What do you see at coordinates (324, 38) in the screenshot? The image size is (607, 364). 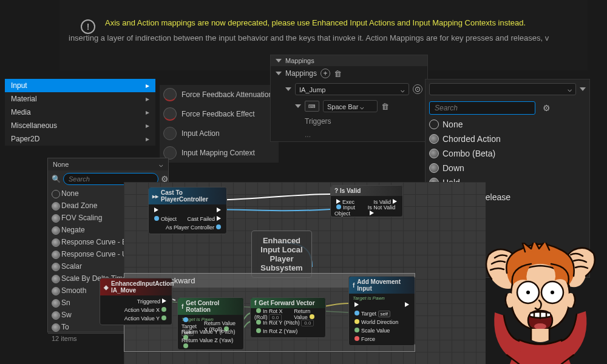 I see `warning-subtext: inserting a layer of indirection between…` at bounding box center [324, 38].